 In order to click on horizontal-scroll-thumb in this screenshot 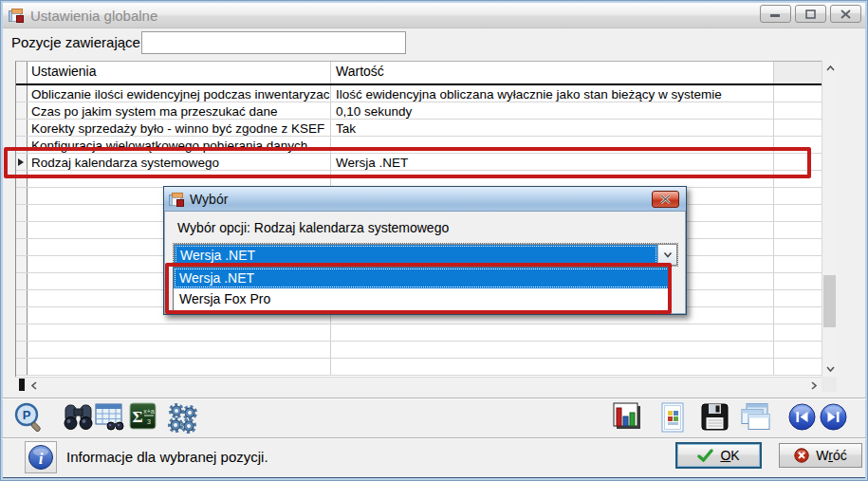, I will do `click(22, 385)`.